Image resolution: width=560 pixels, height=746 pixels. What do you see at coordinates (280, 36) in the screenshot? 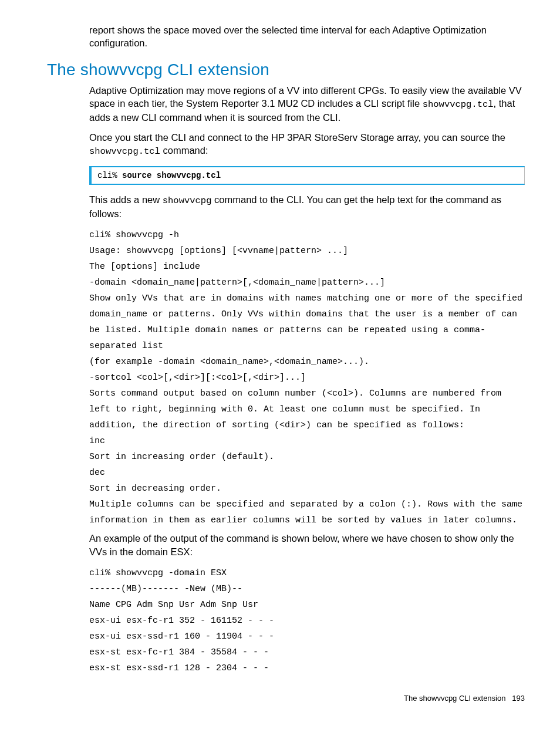
I see `intro-paragraph: report shows the space moved over the se…` at bounding box center [280, 36].